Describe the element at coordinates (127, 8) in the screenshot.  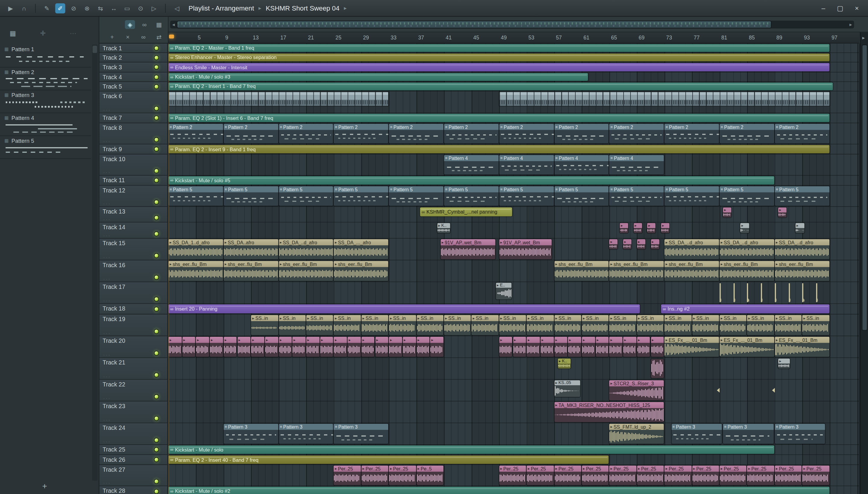
I see `select-tool-icon: ▭` at that location.